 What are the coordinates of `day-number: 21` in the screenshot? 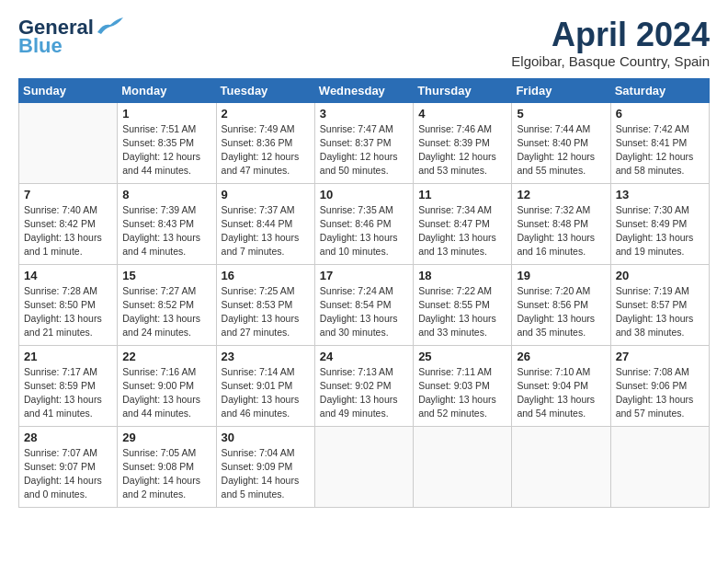 It's located at (68, 357).